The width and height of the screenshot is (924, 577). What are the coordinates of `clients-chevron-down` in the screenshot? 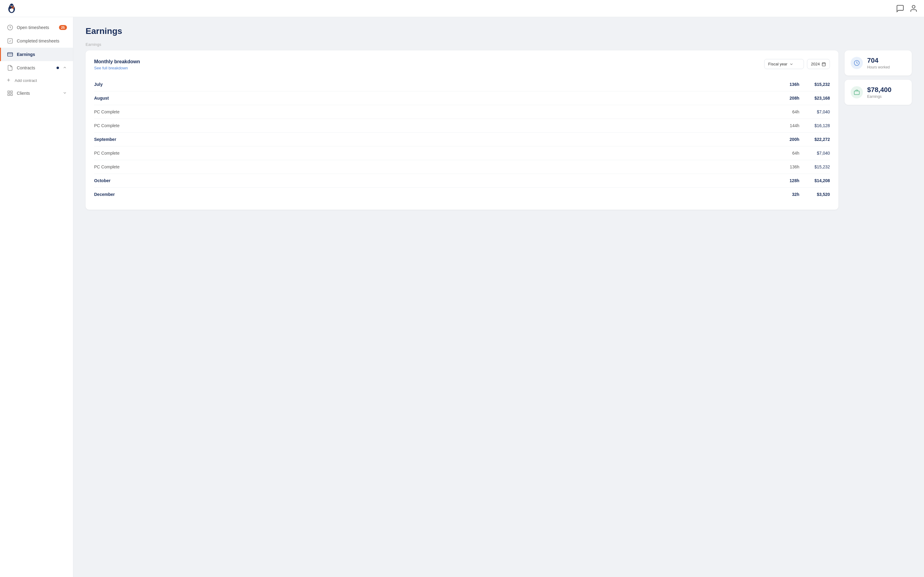 It's located at (65, 93).